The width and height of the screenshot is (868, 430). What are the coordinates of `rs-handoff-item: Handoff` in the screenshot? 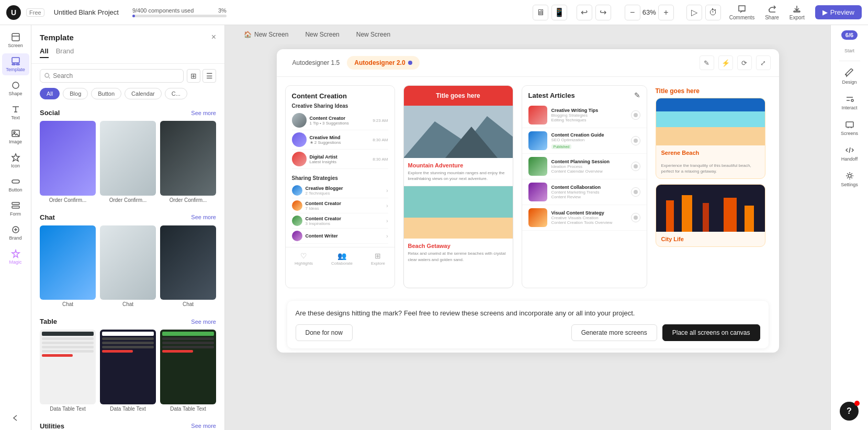 It's located at (850, 154).